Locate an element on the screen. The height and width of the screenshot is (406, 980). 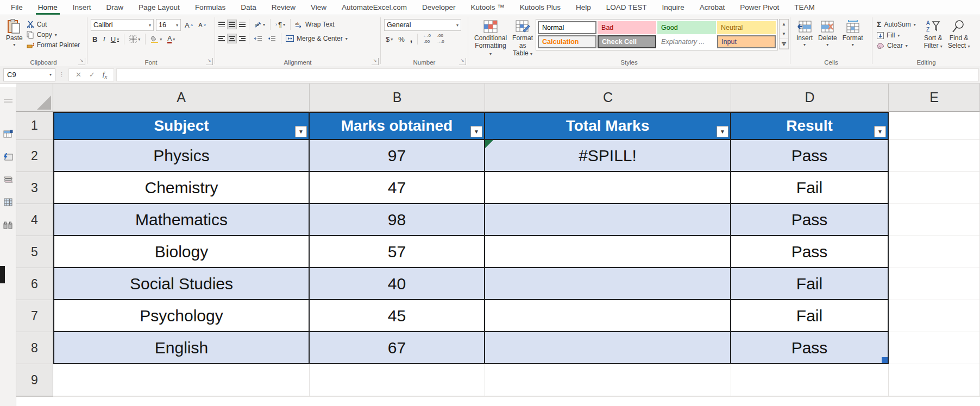
cell-c6 is located at coordinates (608, 284).